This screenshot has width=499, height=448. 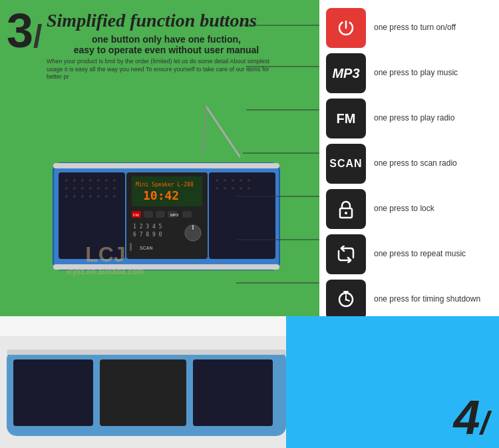 I want to click on repeat-button-icon, so click(x=346, y=254).